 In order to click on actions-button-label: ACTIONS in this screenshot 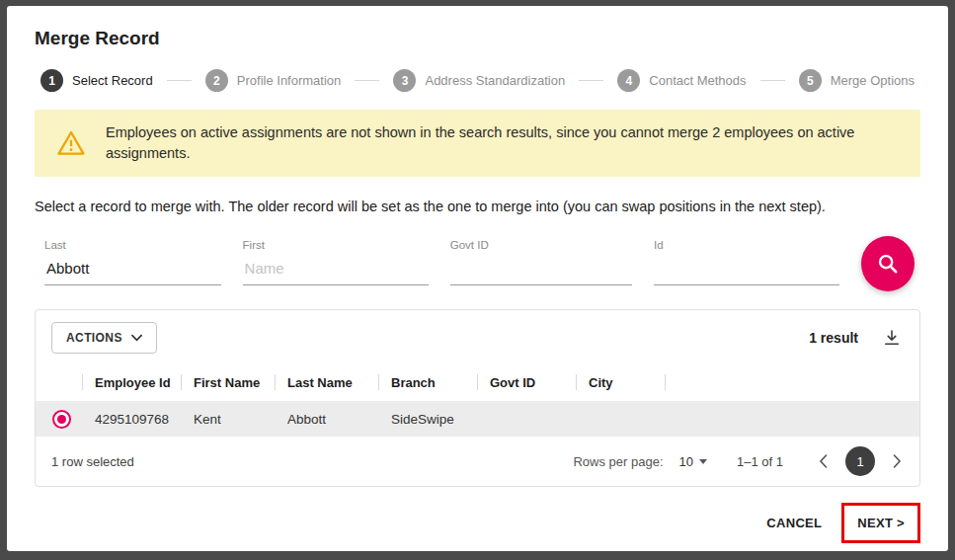, I will do `click(95, 338)`.